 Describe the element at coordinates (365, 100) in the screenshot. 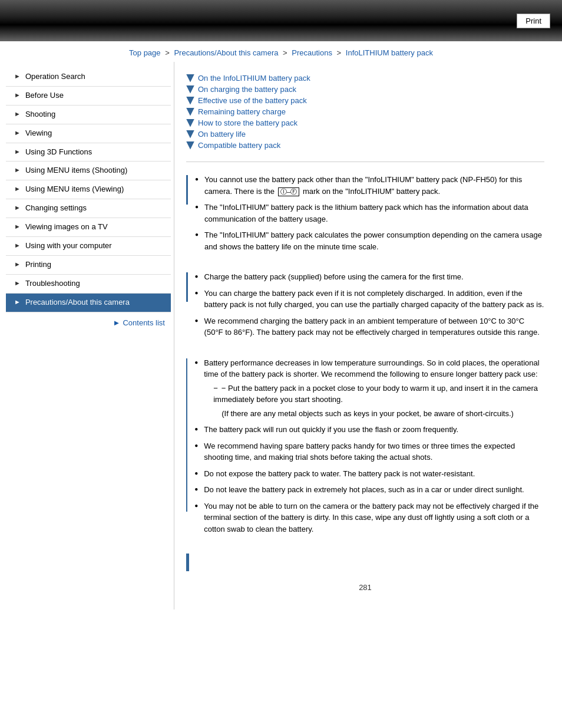

I see `toc-item-2: Effective use of the battery pack` at that location.